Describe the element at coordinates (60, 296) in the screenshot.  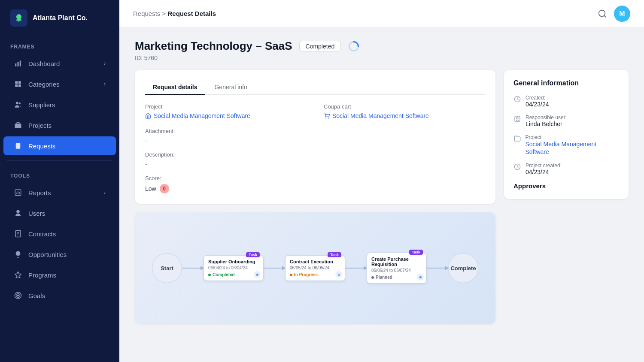
I see `sidebar-item-goals: Goals` at that location.